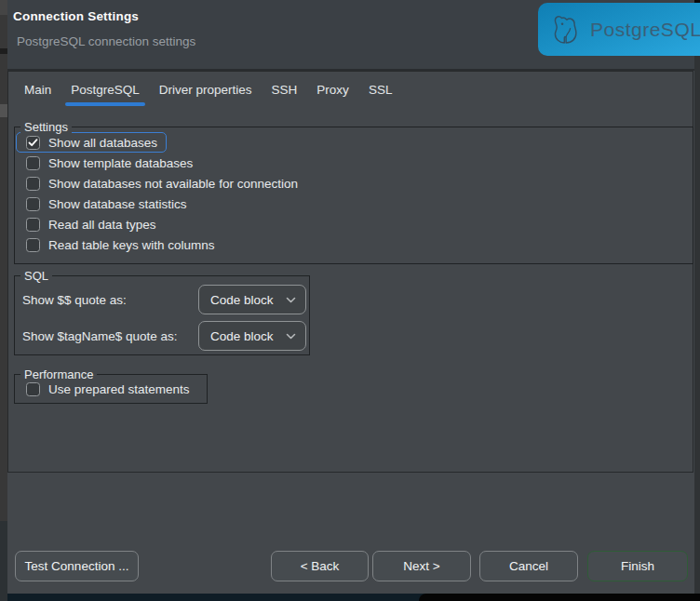 Image resolution: width=700 pixels, height=601 pixels. Describe the element at coordinates (252, 300) in the screenshot. I see `dollar-quote-dropdown: Code block` at that location.